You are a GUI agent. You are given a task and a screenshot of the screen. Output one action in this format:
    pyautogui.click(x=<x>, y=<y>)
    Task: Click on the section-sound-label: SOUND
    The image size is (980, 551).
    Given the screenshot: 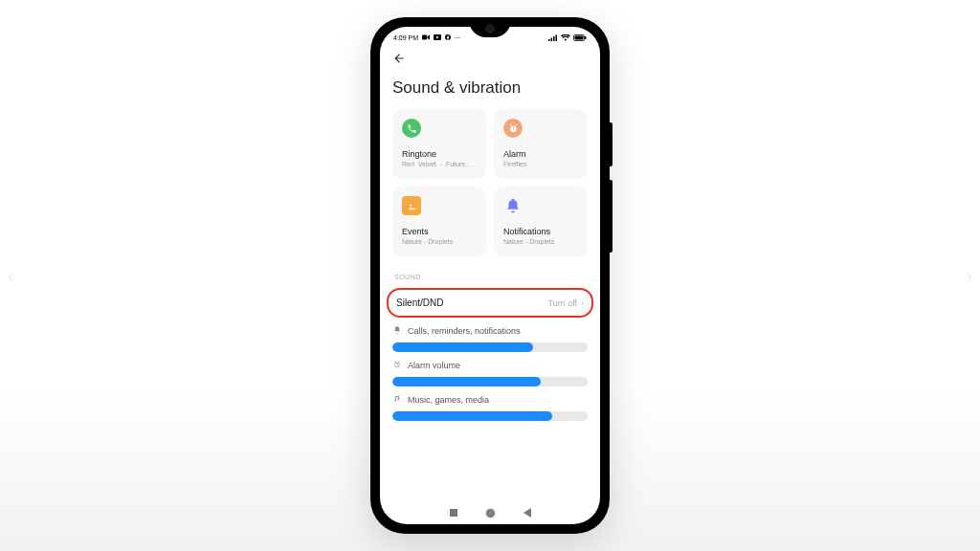 What is the action you would take?
    pyautogui.click(x=491, y=277)
    